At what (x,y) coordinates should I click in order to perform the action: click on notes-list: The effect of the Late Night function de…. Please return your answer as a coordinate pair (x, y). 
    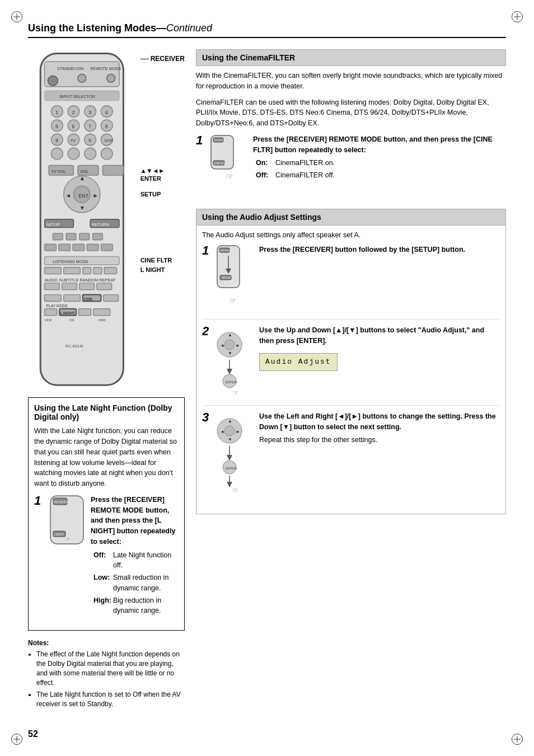
    Looking at the image, I should click on (106, 679).